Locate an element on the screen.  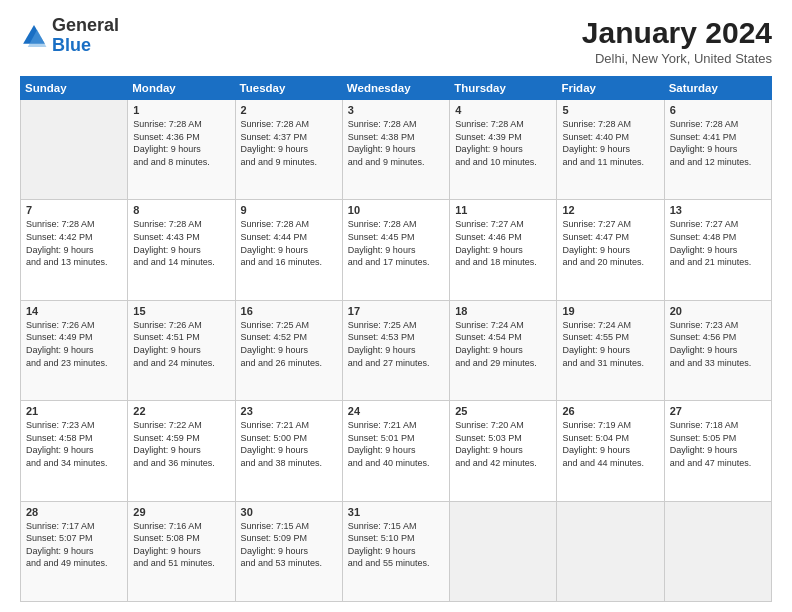
daylight-text2: and and 42 minutes. is located at coordinates (496, 463).